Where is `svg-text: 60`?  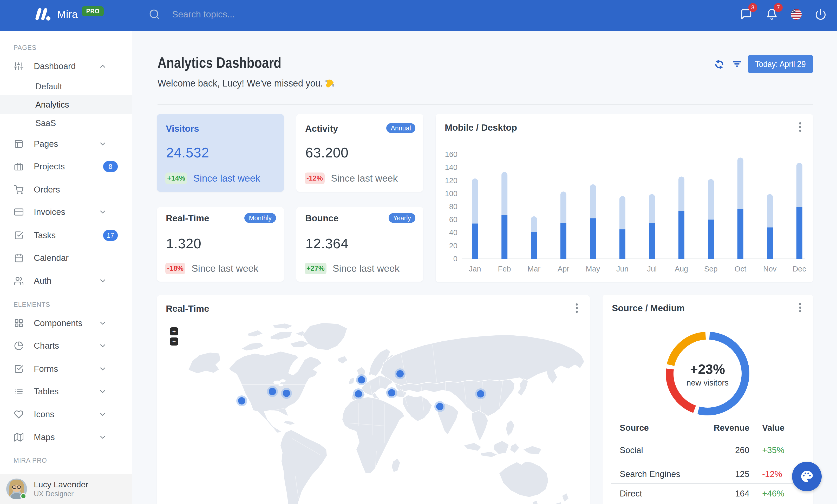
svg-text: 60 is located at coordinates (453, 220).